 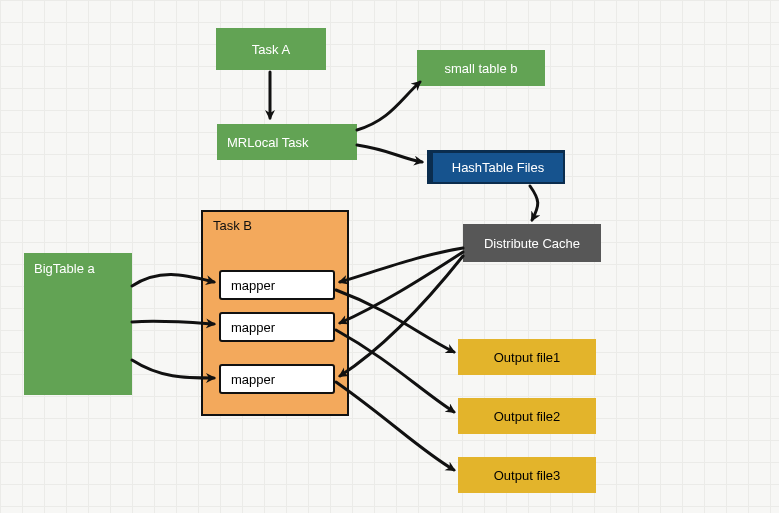 I want to click on output-file-3-node: Output file3, so click(x=527, y=475).